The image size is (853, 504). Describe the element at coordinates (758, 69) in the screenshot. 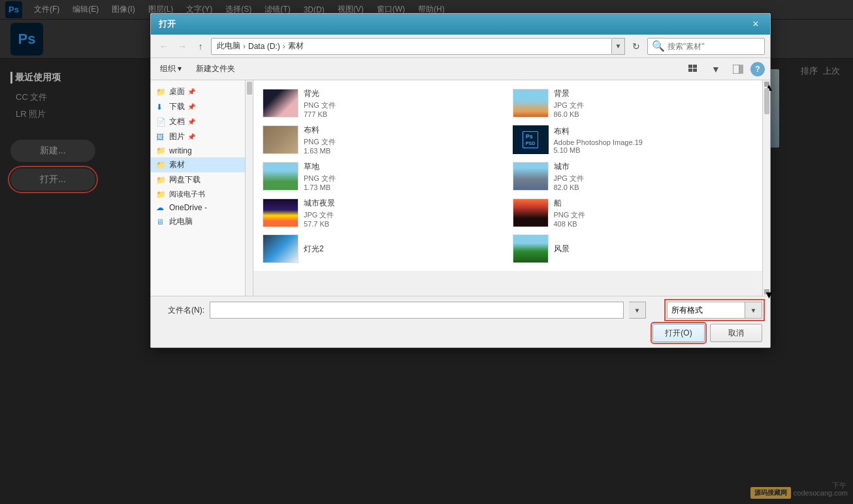

I see `help-button: ?` at that location.